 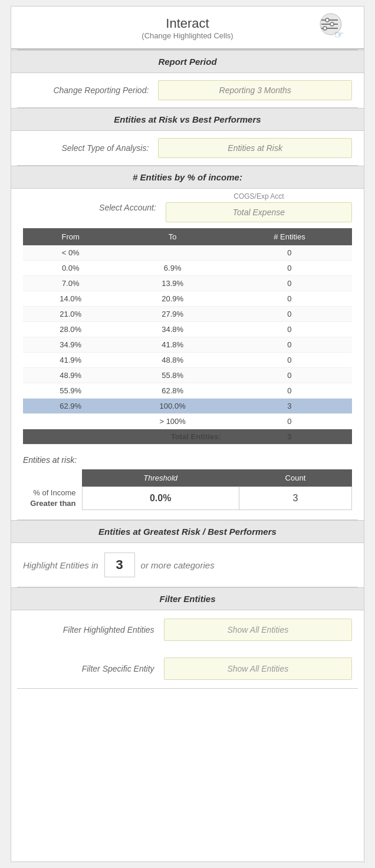 What do you see at coordinates (172, 237) in the screenshot?
I see `col-to: To` at bounding box center [172, 237].